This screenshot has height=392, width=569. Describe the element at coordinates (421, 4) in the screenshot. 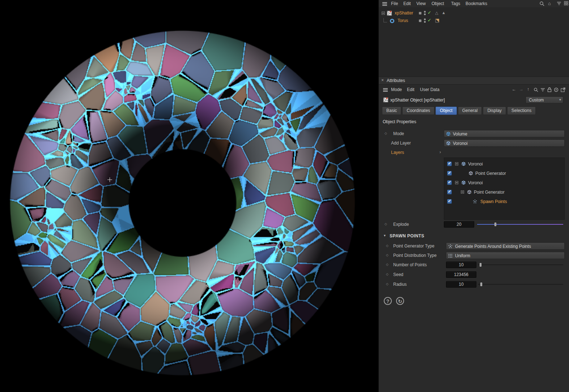

I see `menu-view: View` at that location.